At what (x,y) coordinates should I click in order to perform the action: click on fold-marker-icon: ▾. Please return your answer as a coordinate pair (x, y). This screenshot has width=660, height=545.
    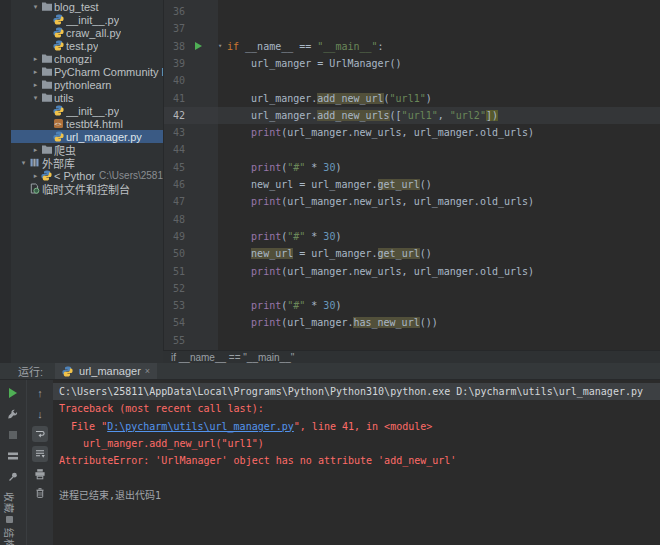
    Looking at the image, I should click on (222, 46).